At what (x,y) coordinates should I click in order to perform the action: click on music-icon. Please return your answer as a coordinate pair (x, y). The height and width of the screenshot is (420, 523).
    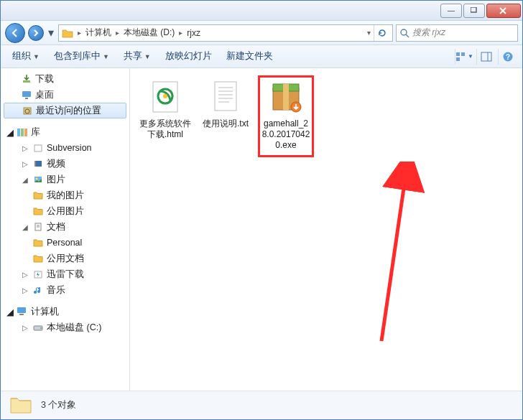
    Looking at the image, I should click on (38, 290).